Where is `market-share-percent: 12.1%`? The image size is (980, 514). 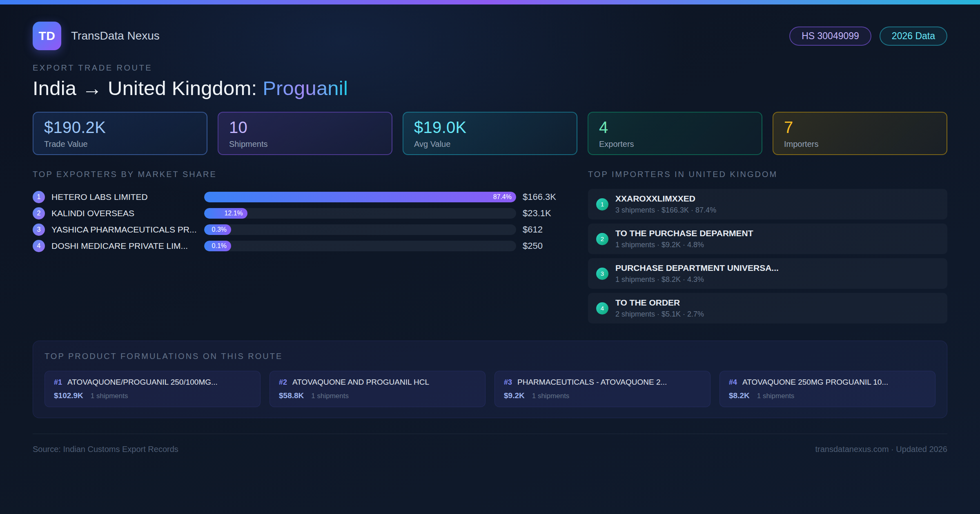 market-share-percent: 12.1% is located at coordinates (234, 213).